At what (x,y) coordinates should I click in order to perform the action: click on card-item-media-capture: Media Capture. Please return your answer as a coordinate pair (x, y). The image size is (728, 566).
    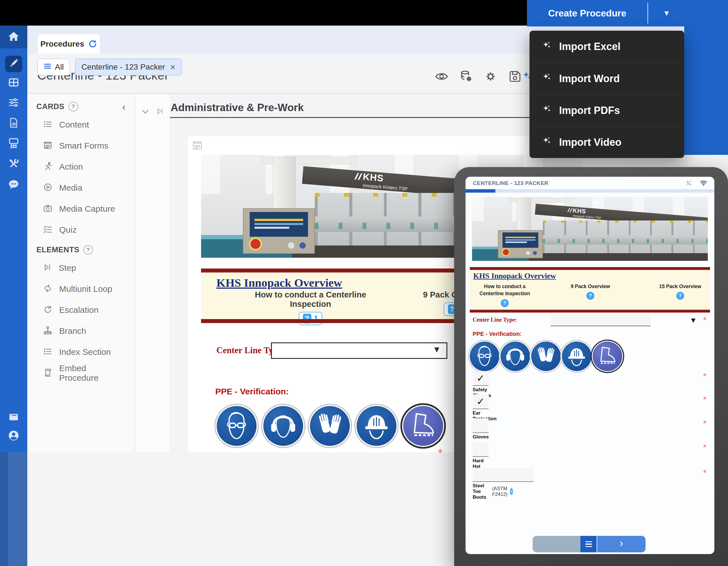
    Looking at the image, I should click on (89, 209).